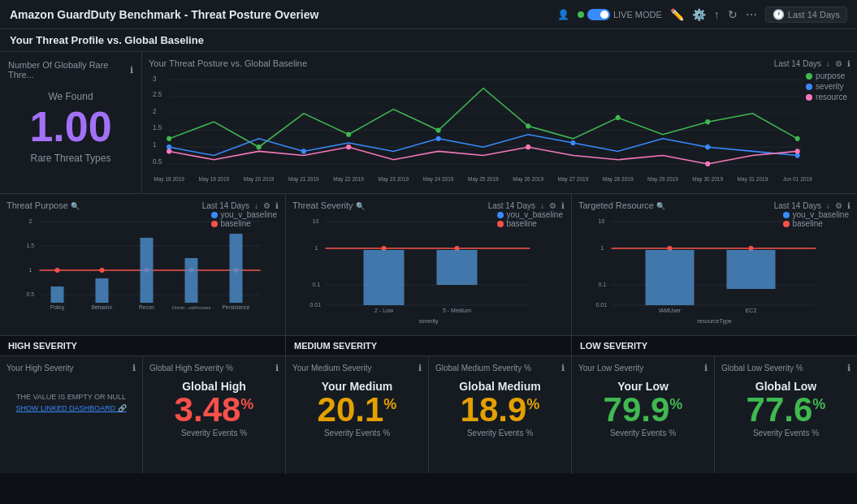 The image size is (857, 504). Describe the element at coordinates (526, 206) in the screenshot. I see `severity-controls: Last 14 Days ↓ ⚙ ℹ` at that location.